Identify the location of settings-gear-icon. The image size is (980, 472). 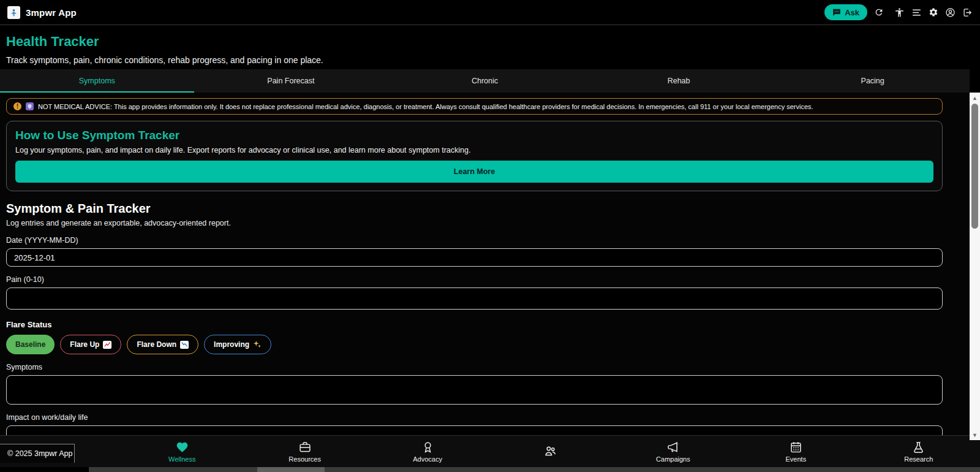
(933, 12).